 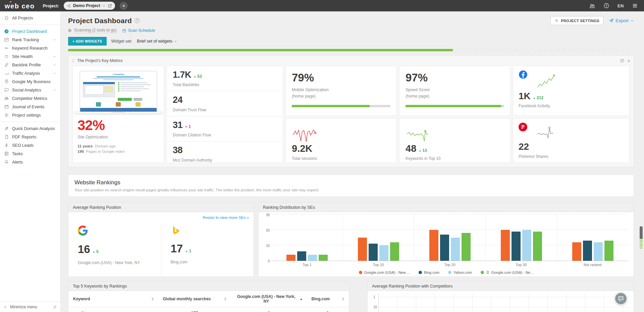 I want to click on facebook-value: 1K, so click(x=525, y=96).